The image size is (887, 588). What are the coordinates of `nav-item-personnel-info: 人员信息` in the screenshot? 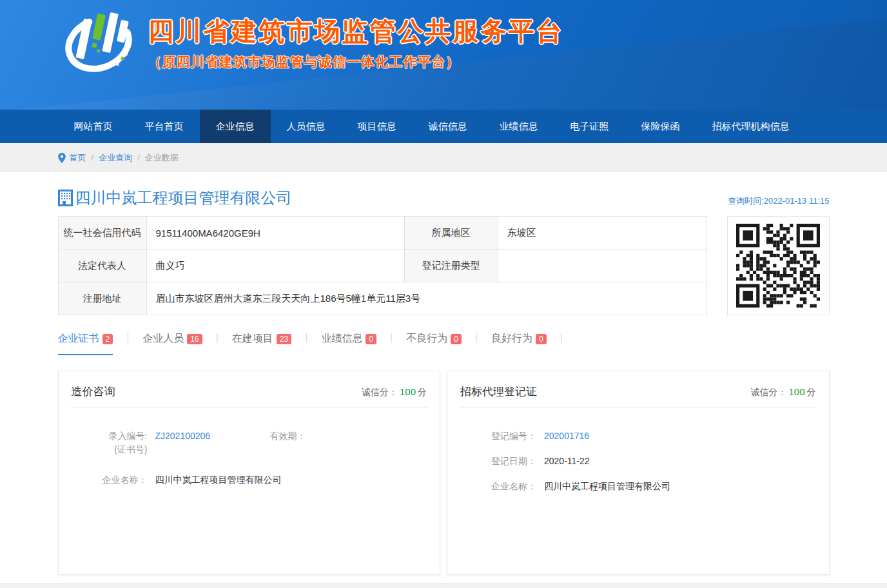 It's located at (306, 126).